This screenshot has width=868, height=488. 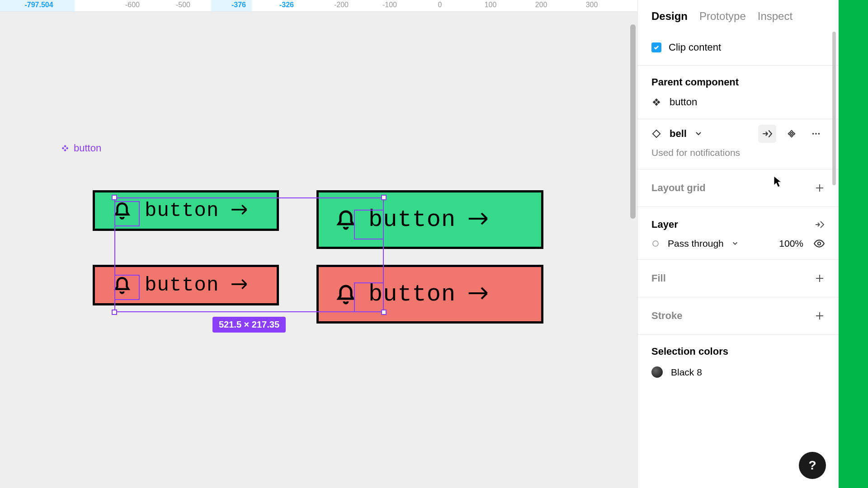 What do you see at coordinates (440, 5) in the screenshot?
I see `ruler-tick: 0` at bounding box center [440, 5].